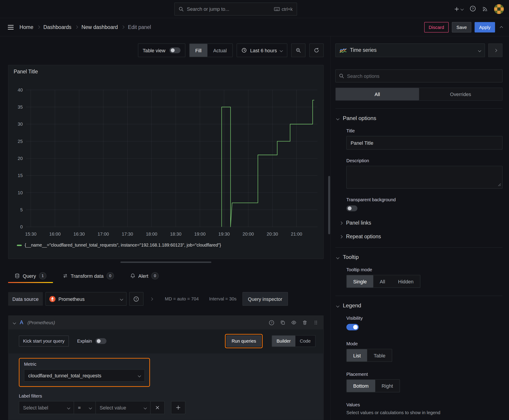  What do you see at coordinates (485, 27) in the screenshot?
I see `apply-button: Apply` at bounding box center [485, 27].